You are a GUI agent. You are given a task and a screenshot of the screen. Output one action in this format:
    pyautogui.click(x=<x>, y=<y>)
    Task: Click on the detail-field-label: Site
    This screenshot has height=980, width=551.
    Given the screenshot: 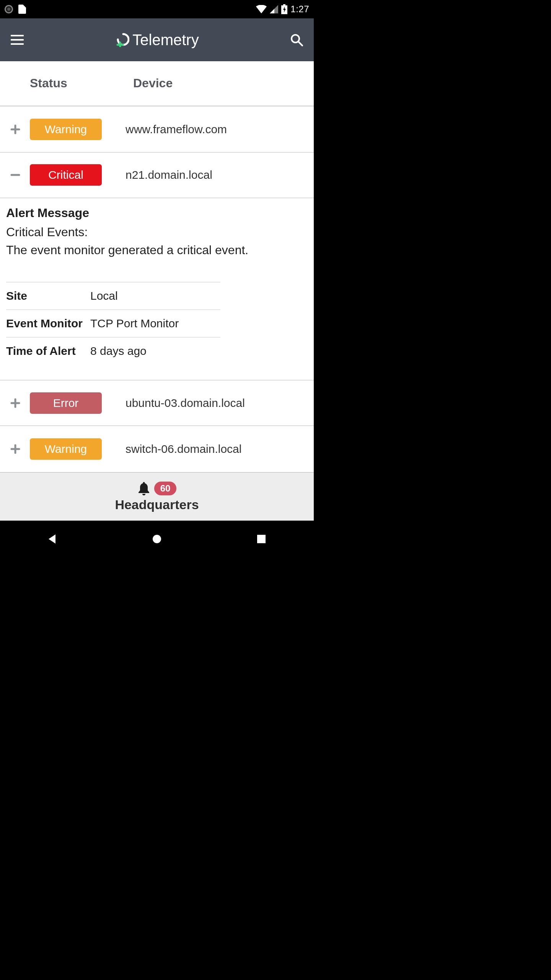 What is the action you would take?
    pyautogui.click(x=48, y=296)
    